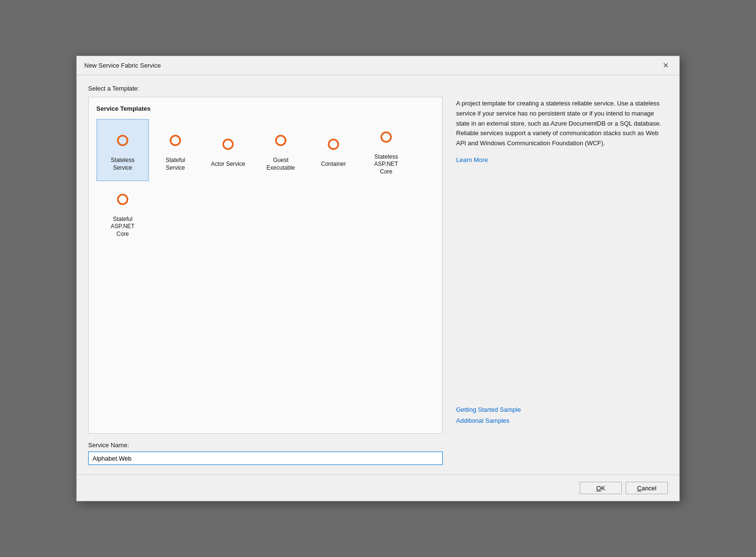  Describe the element at coordinates (386, 165) in the screenshot. I see `stateless-aspnet-core-label: StatelessASP.NETCore` at that location.